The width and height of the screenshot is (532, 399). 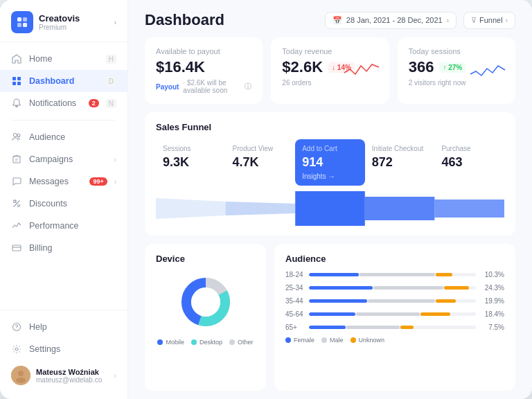 I want to click on sessions-value: 366, so click(x=421, y=67).